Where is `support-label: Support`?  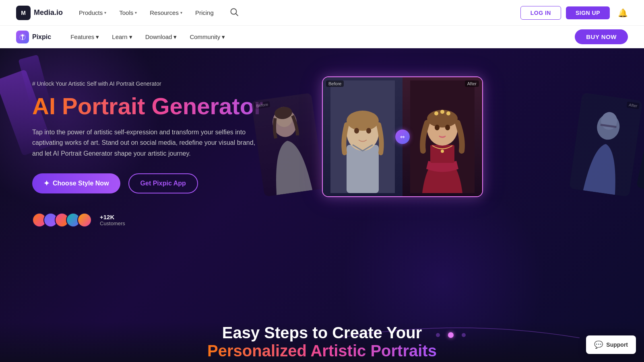 support-label: Support is located at coordinates (617, 345).